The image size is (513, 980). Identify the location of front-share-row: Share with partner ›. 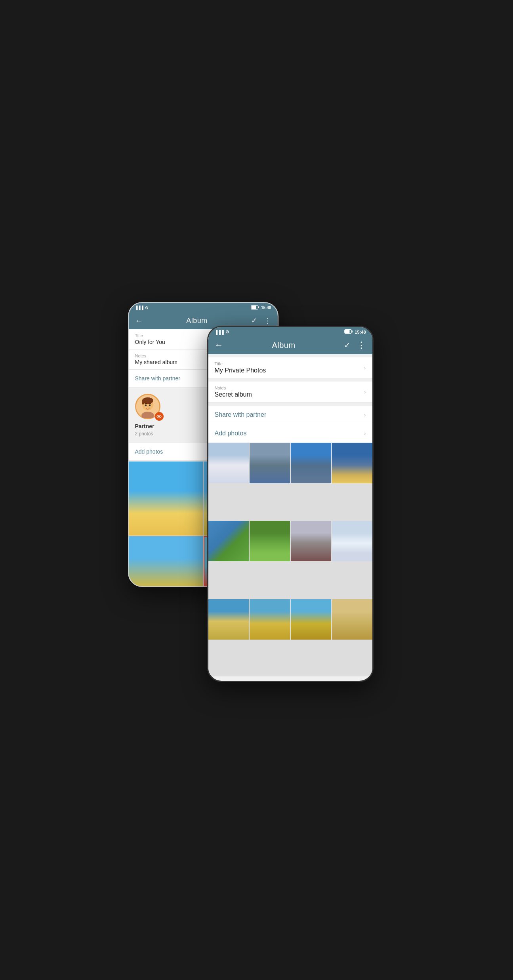
(290, 415).